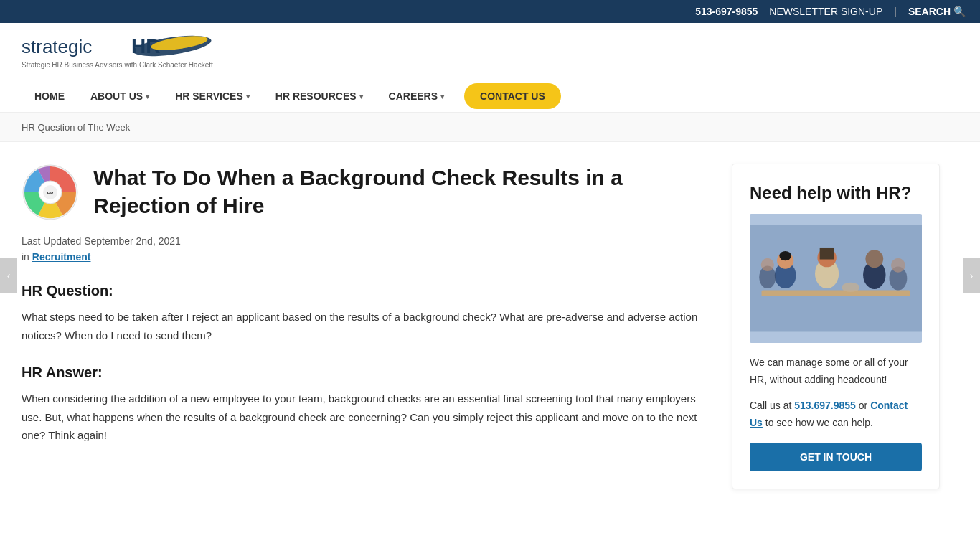 This screenshot has height=551, width=980. Describe the element at coordinates (836, 372) in the screenshot. I see `sidebar-body-text-1: We can manage some or all of your HR, wi…` at that location.